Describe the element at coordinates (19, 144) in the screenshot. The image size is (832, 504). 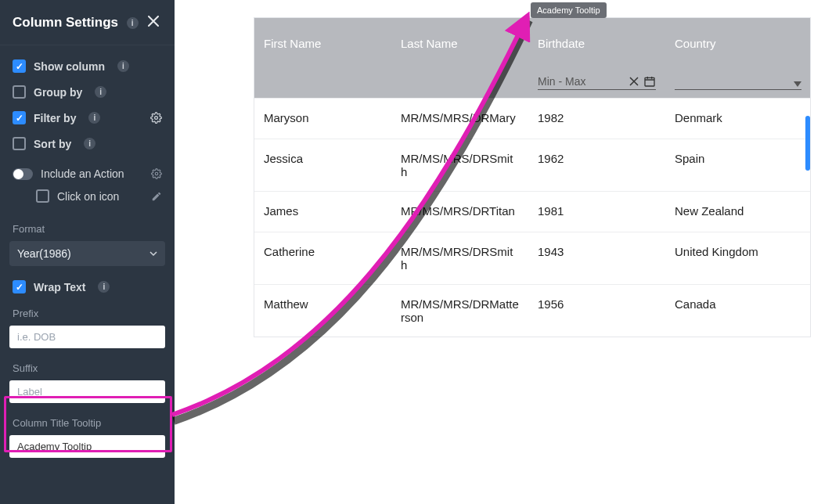
I see `sort-by-checkbox` at that location.